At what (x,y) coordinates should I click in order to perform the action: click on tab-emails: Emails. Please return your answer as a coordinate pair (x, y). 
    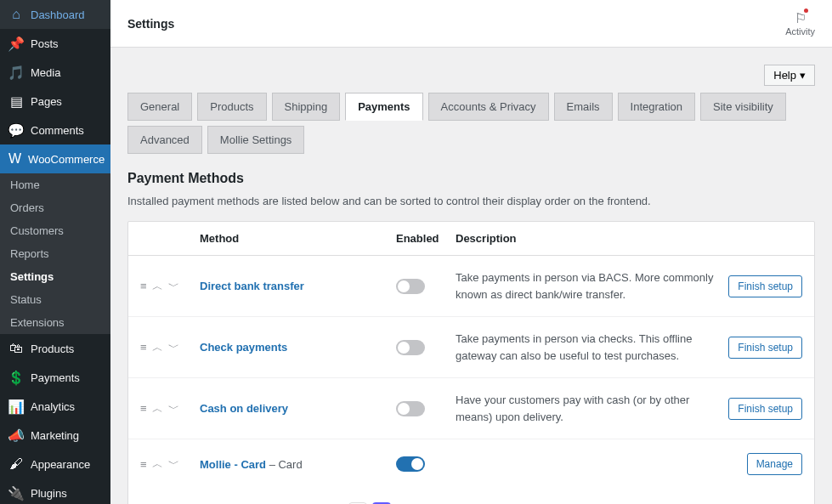
    Looking at the image, I should click on (583, 107).